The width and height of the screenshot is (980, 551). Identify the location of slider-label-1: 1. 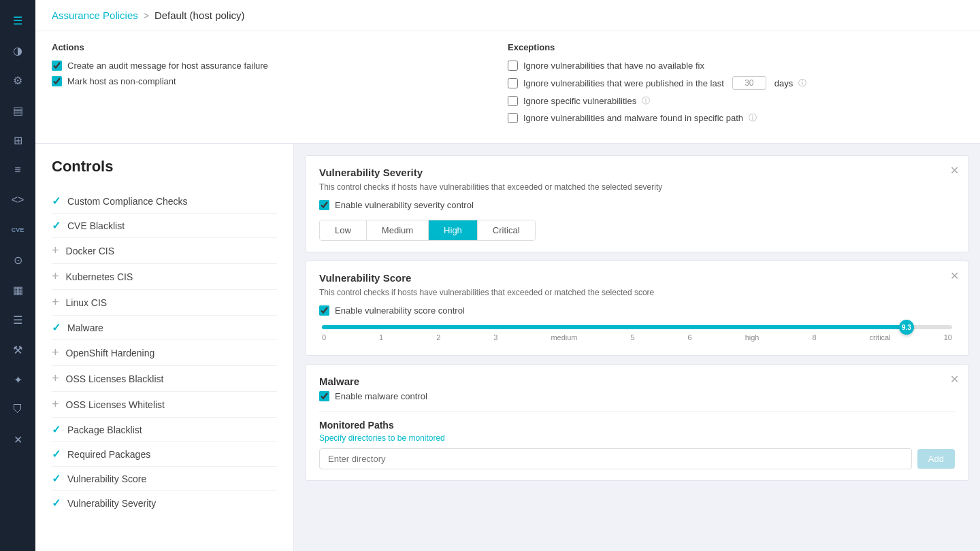
(381, 337).